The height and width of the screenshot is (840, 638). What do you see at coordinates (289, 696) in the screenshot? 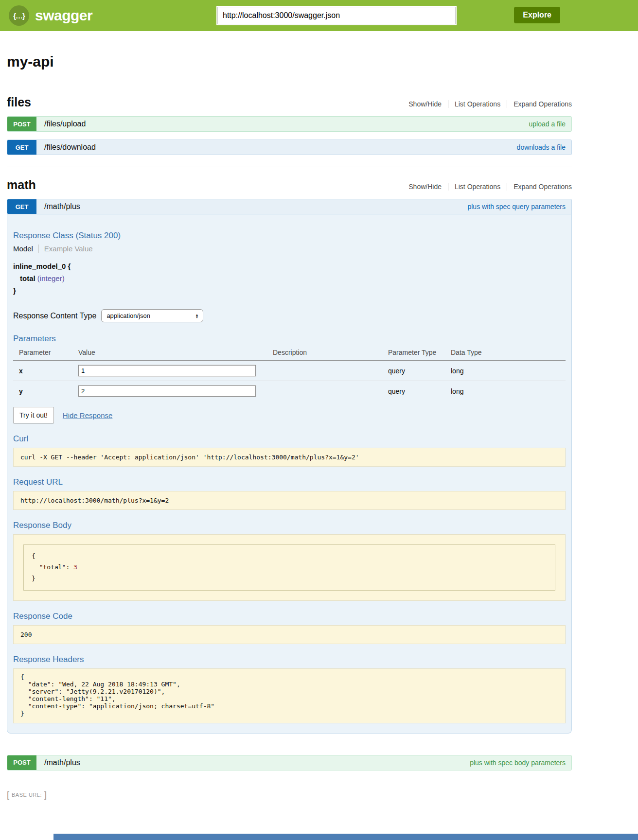
I see `response-headers-json: { "date": "Wed, 22 Aug 2018 18:49:13 GMT…` at bounding box center [289, 696].